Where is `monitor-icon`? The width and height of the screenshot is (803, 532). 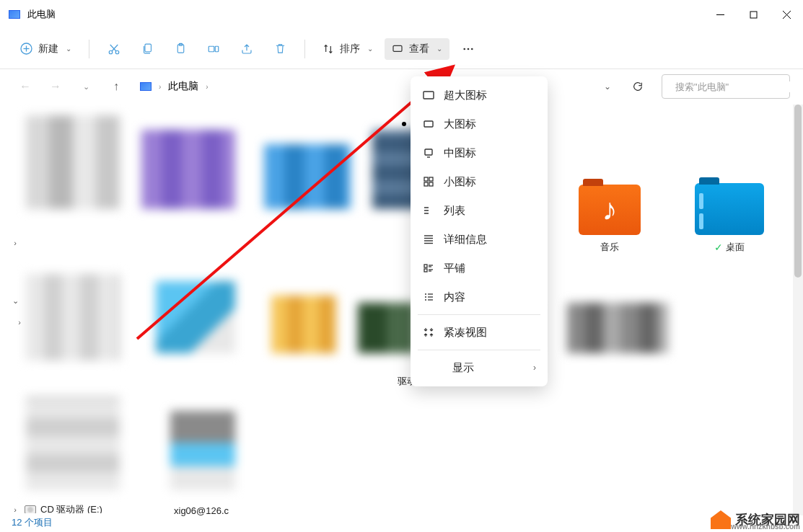 monitor-icon is located at coordinates (429, 153).